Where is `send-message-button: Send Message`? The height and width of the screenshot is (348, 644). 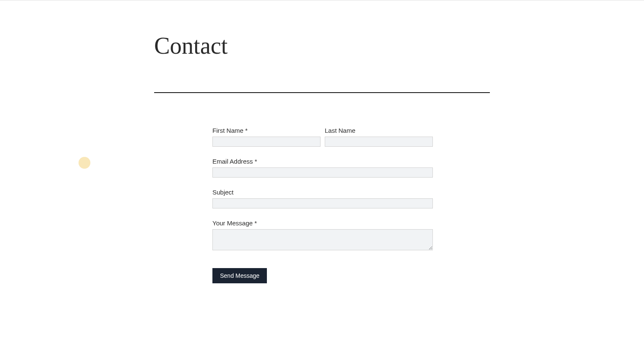
send-message-button: Send Message is located at coordinates (240, 276).